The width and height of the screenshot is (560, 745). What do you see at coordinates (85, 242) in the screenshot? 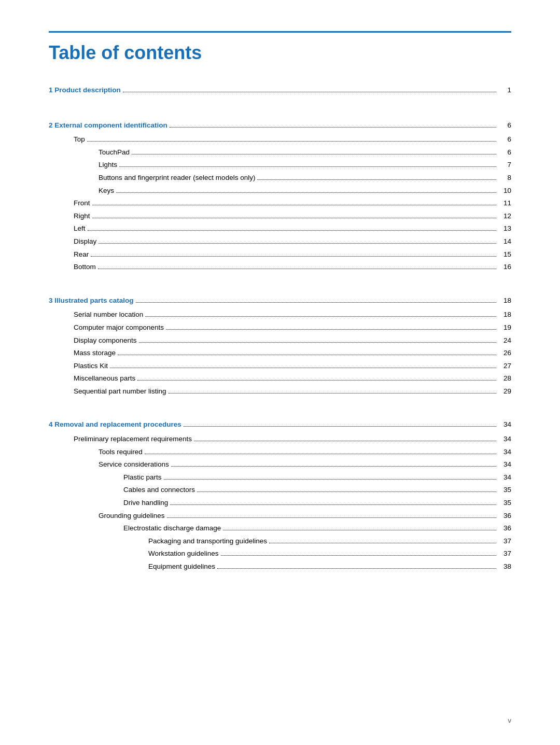
I see `toc-label-display: Display` at bounding box center [85, 242].